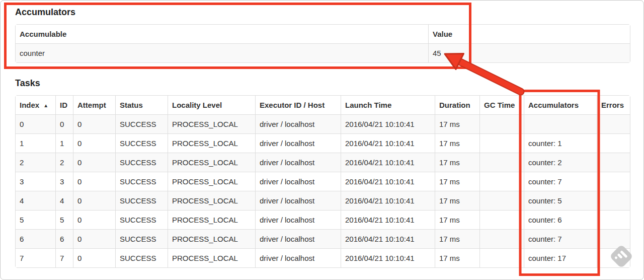 This screenshot has width=644, height=280. I want to click on cell-index: 6, so click(35, 239).